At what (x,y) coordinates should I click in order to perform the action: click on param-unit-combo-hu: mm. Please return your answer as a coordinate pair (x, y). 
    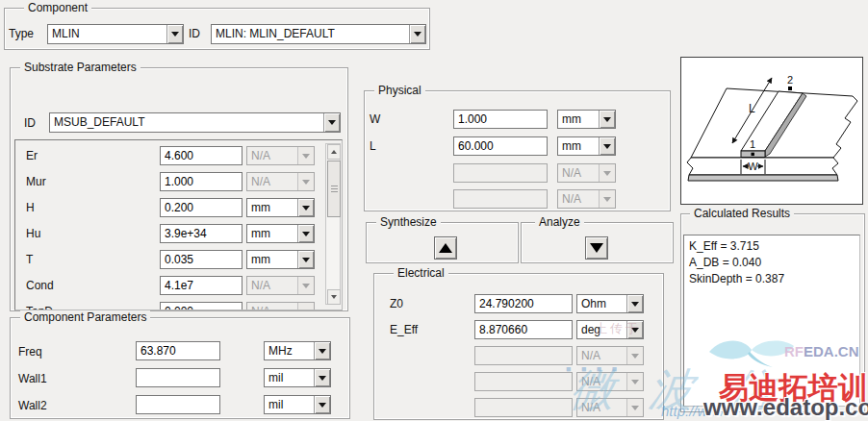
    Looking at the image, I should click on (281, 234).